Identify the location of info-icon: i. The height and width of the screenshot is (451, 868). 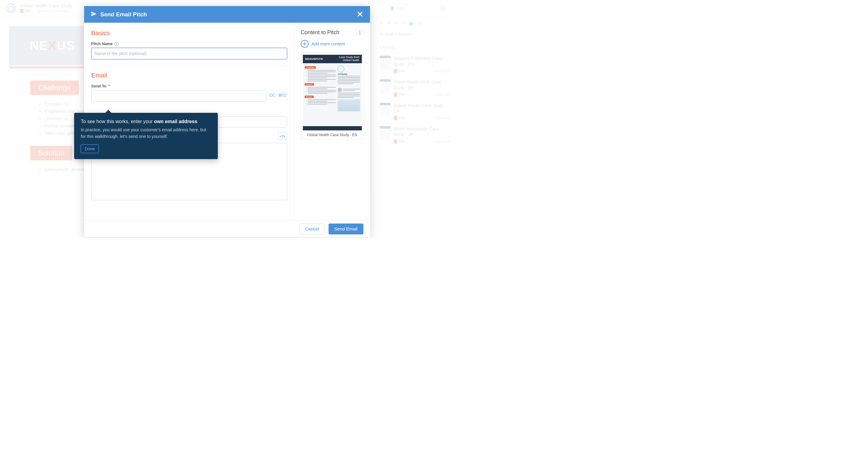
(117, 44).